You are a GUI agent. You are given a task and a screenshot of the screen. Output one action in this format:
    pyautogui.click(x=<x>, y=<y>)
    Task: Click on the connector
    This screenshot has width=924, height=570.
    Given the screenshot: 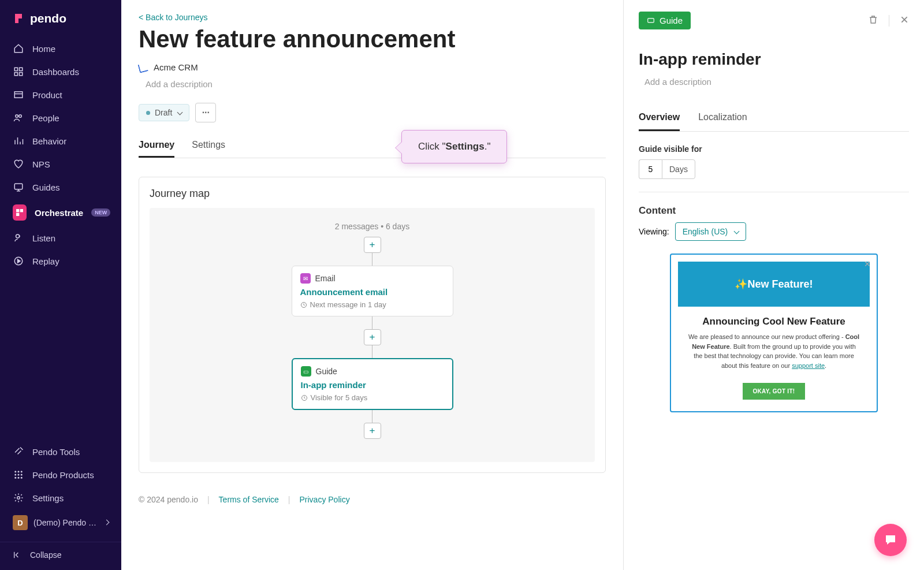 What is the action you would take?
    pyautogui.click(x=372, y=323)
    